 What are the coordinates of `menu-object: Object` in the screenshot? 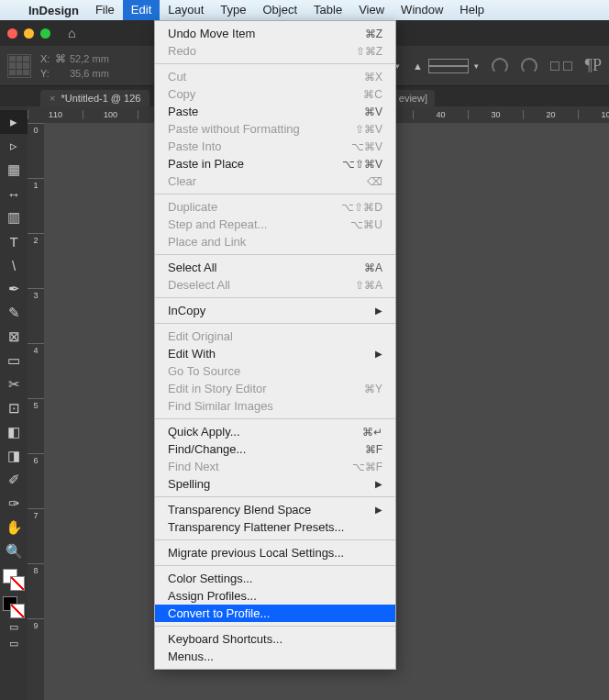 It's located at (281, 10).